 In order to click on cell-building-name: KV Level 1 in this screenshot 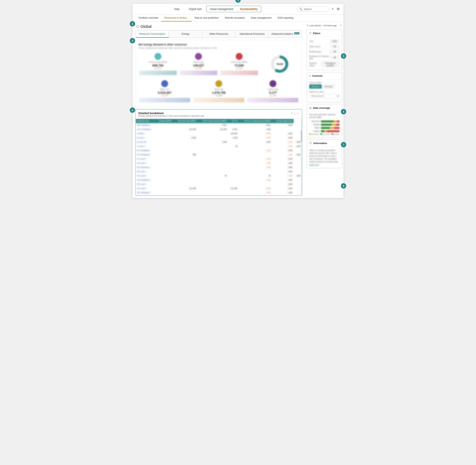, I will do `click(145, 159)`.